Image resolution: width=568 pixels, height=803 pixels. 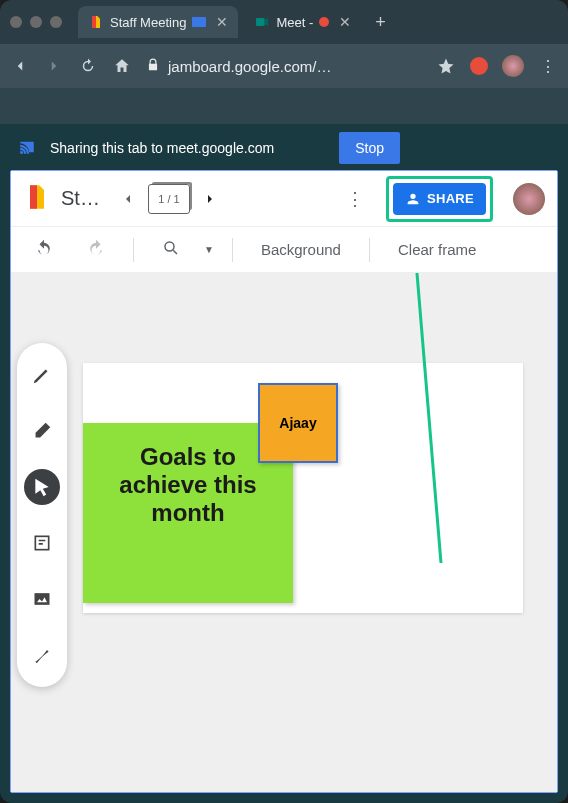 I want to click on meet-icon, so click(x=262, y=22).